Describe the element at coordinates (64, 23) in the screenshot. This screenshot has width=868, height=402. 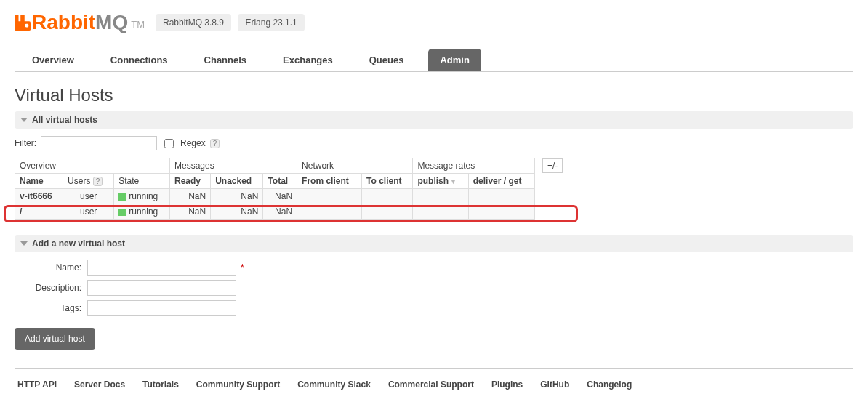
I see `logo-rabbit-text: Rabbit` at that location.